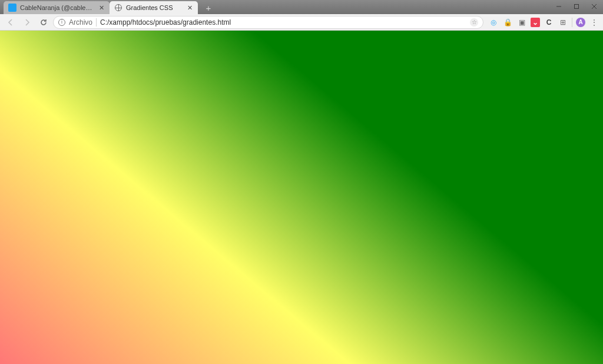 The image size is (603, 364). What do you see at coordinates (81, 22) in the screenshot?
I see `url-scheme-label: Archivo` at bounding box center [81, 22].